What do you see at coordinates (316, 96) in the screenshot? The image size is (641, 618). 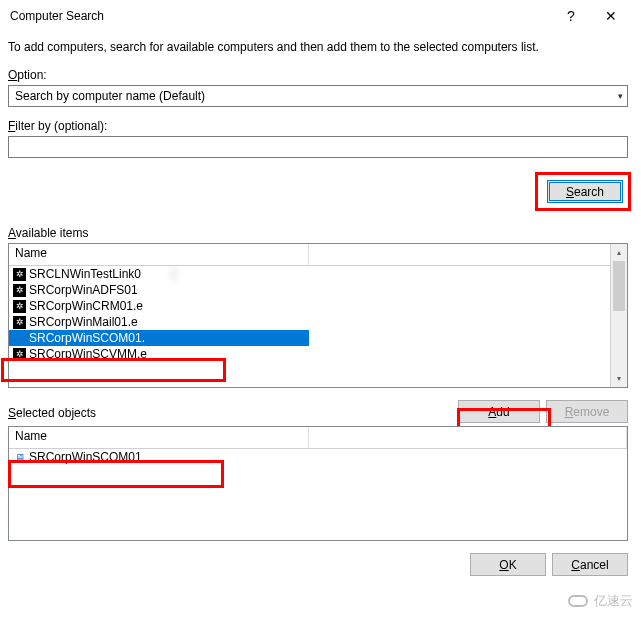 I see `option-combo-value: Search by computer name (Default)` at bounding box center [316, 96].